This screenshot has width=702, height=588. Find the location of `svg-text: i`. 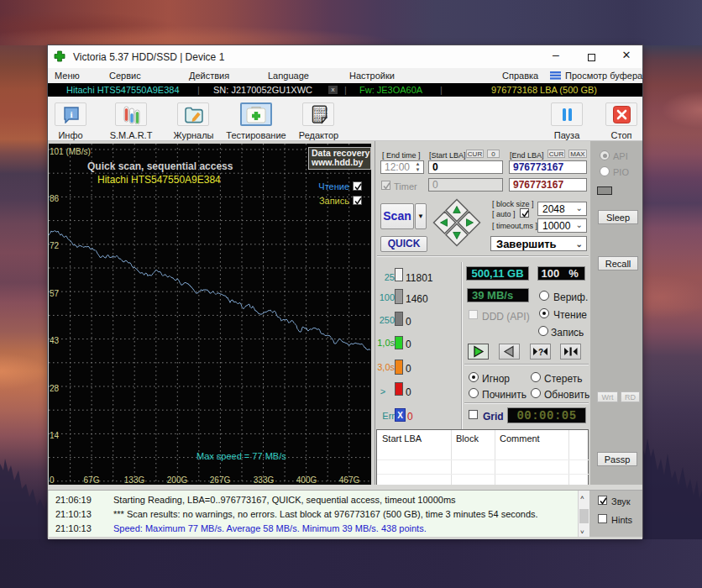

svg-text: i is located at coordinates (71, 114).